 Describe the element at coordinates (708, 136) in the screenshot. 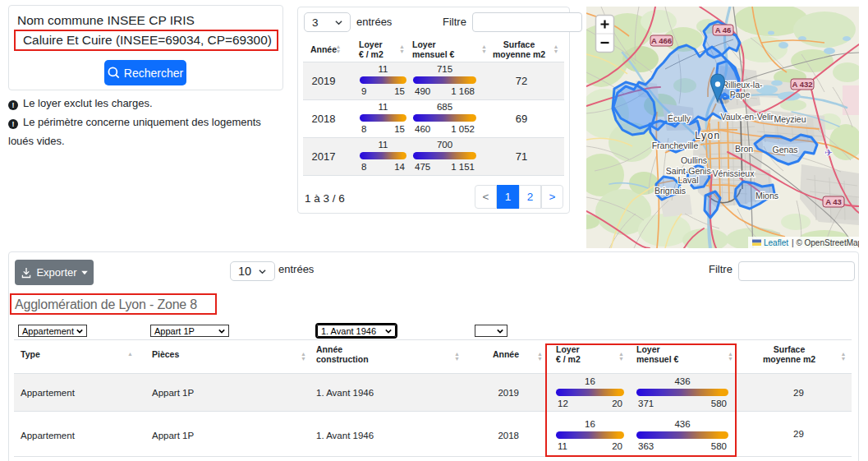

I see `svg-text: Lyon` at that location.